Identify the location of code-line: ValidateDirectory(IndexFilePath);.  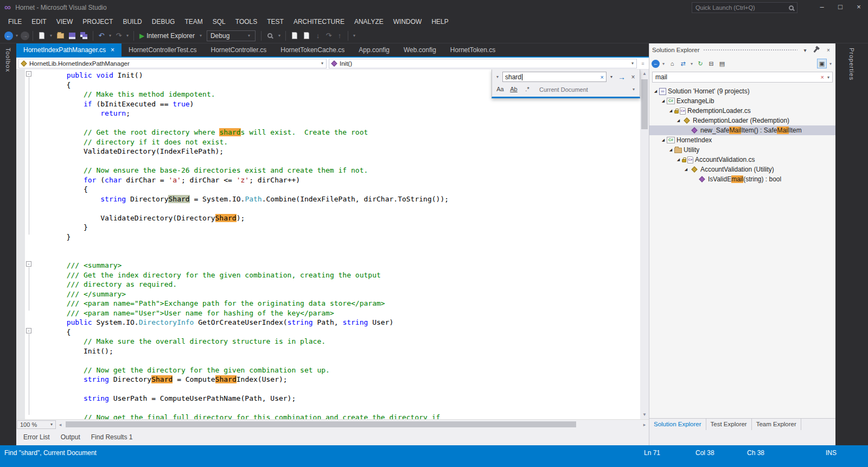
(336, 152).